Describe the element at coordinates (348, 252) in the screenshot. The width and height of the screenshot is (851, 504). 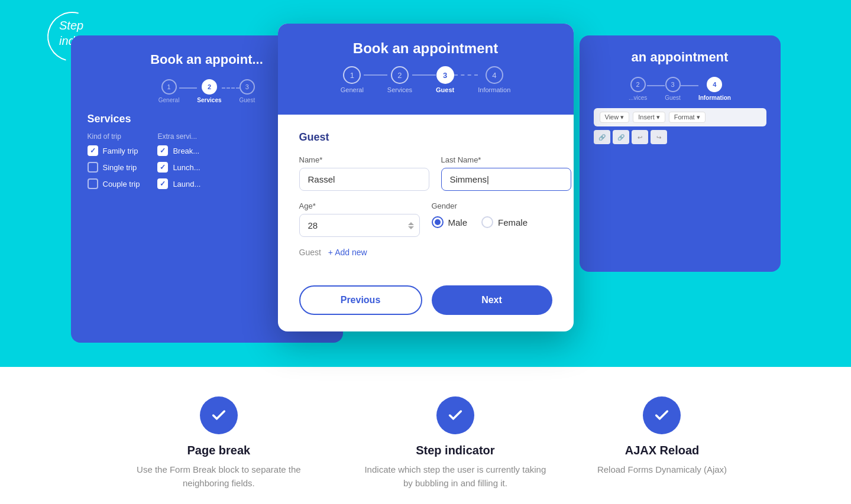
I see `add-new-link: + Add new` at that location.